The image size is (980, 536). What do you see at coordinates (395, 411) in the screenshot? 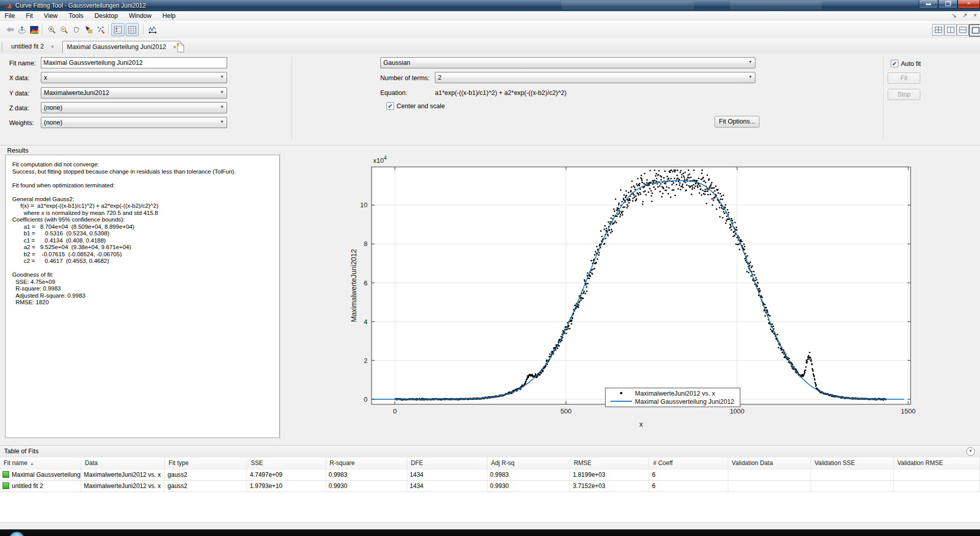
I see `svg-text: 0` at bounding box center [395, 411].